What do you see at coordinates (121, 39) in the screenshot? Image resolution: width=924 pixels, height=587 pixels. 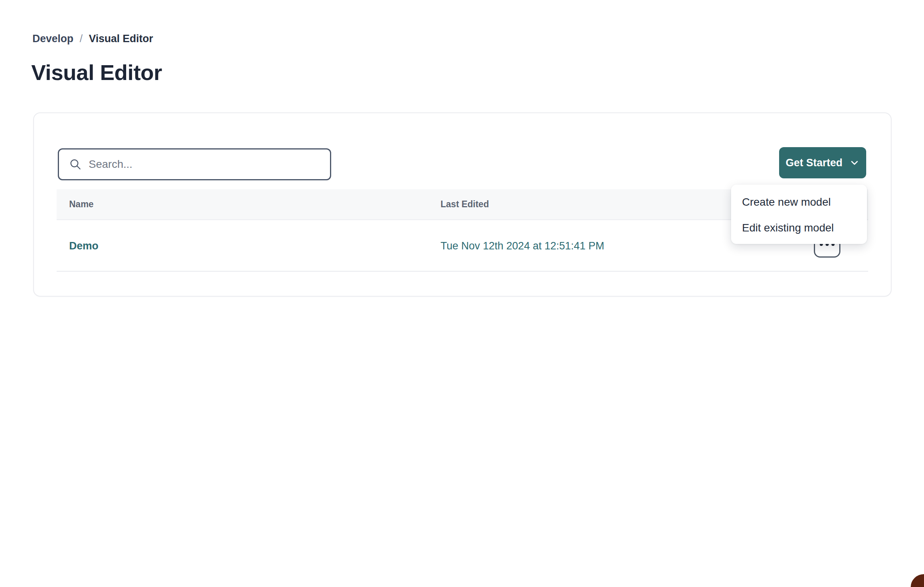 I see `breadcrumb-current: Visual Editor` at bounding box center [121, 39].